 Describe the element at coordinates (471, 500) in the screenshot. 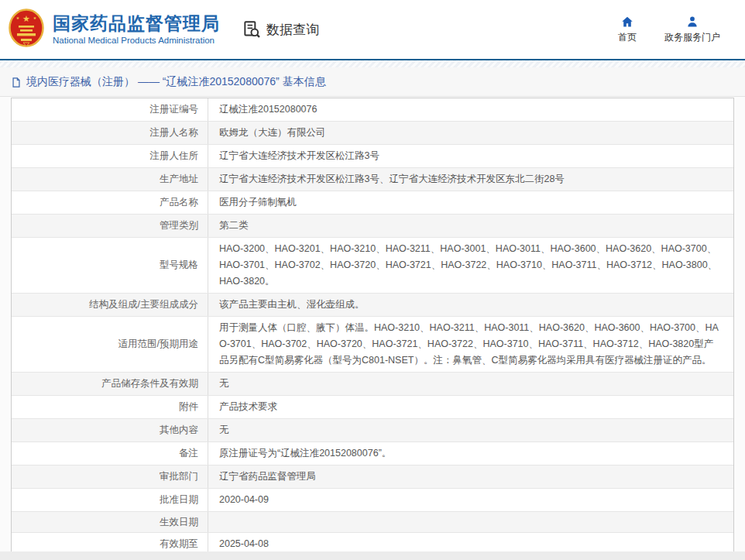

I see `row-value: 2020-04-09` at that location.